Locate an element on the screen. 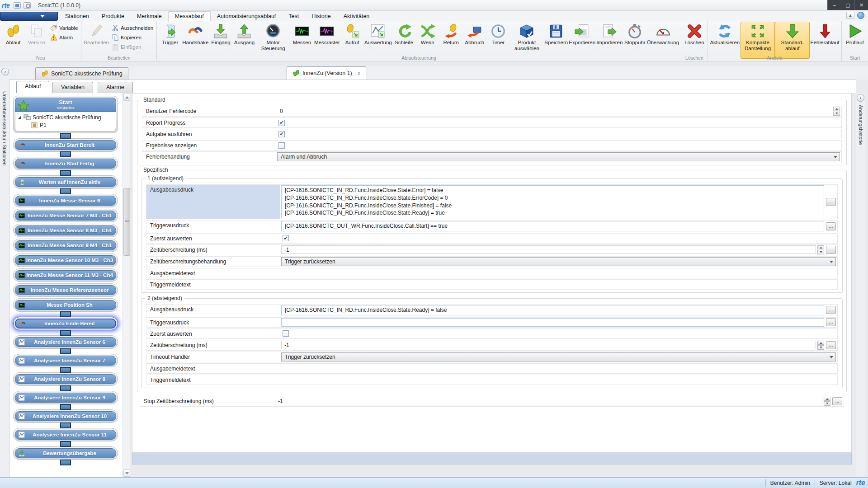  fehlercode-input: 0 is located at coordinates (554, 111).